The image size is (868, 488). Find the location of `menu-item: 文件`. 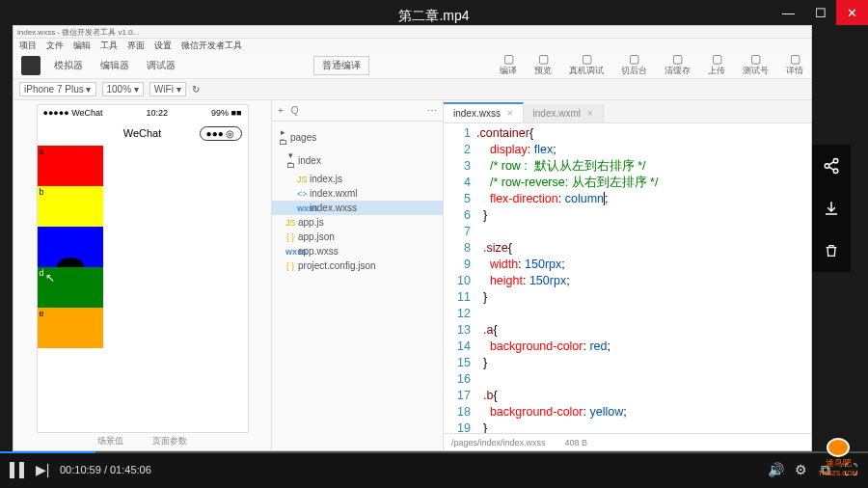

menu-item: 文件 is located at coordinates (55, 46).